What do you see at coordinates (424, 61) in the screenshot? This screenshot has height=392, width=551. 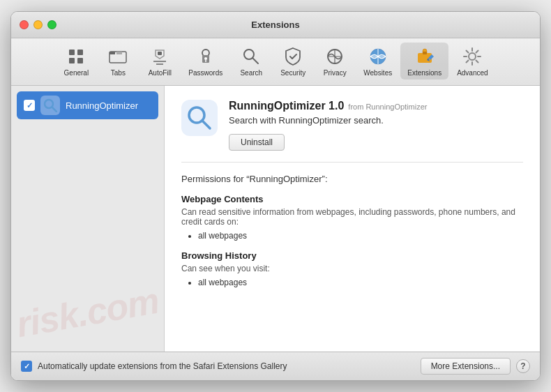 I see `toolbar-item-extensions: Extensions` at bounding box center [424, 61].